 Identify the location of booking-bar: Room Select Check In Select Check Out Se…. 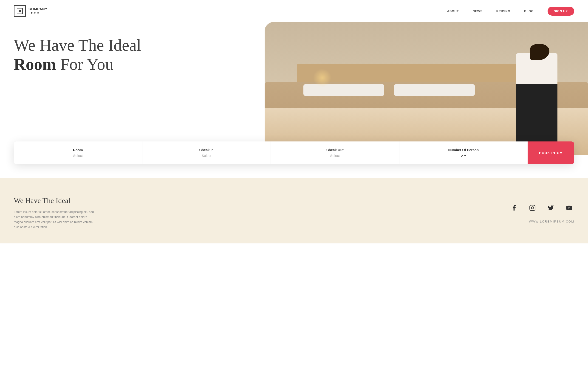
(294, 153).